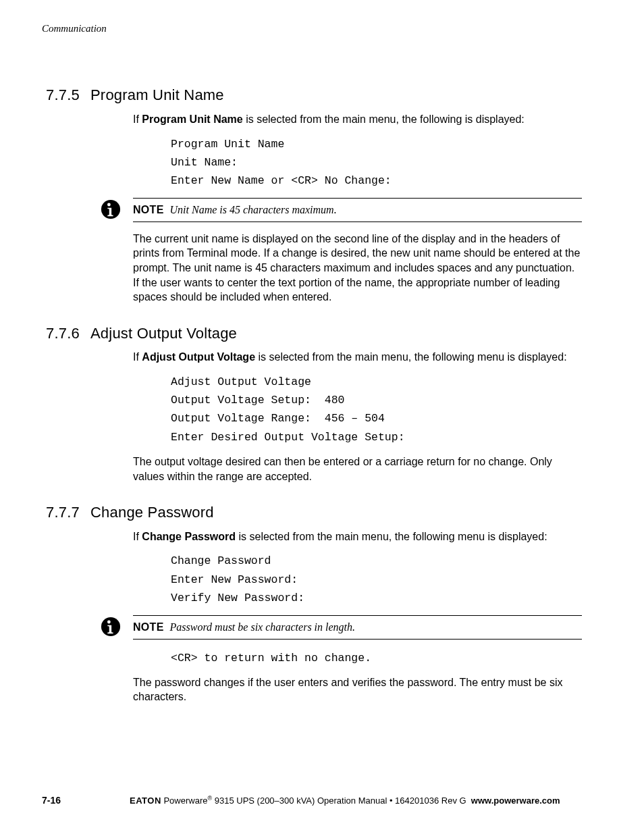  What do you see at coordinates (358, 210) in the screenshot?
I see `note-line: NOTE Unit Name is 45 characters maximum.` at bounding box center [358, 210].